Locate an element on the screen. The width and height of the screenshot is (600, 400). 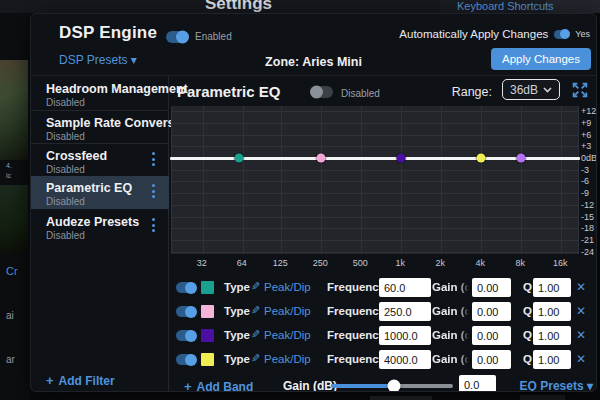
sidebar-item-parametric-eq: Parametric EQ Disabled is located at coordinates (100, 192).